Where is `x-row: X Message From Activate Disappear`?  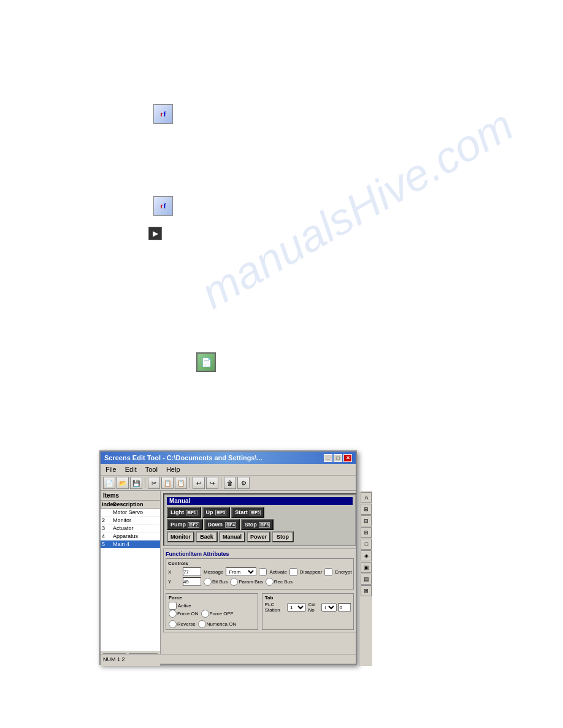 x-row: X Message From Activate Disappear is located at coordinates (260, 572).